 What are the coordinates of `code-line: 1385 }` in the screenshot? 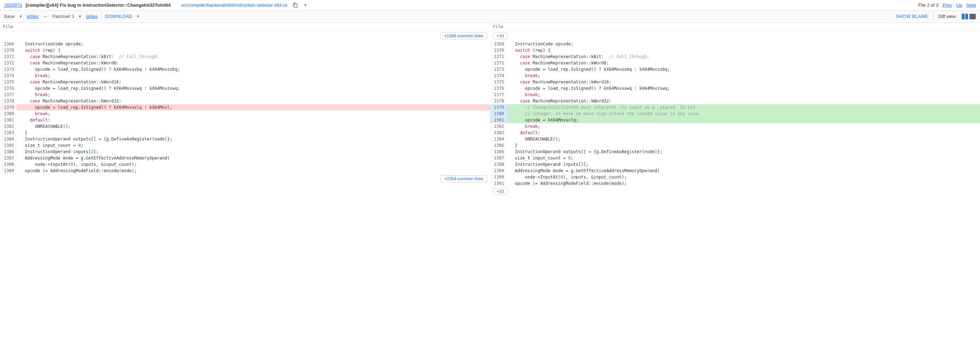 It's located at (735, 145).